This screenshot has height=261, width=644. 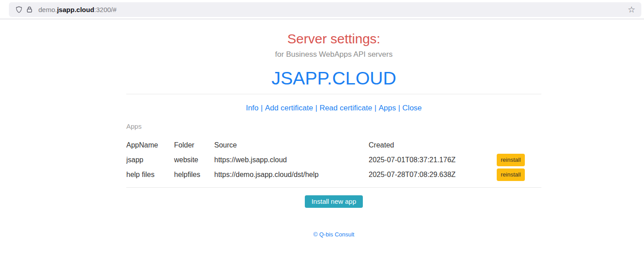 I want to click on apps-table-header-row: AppName Folder Source Created, so click(x=334, y=145).